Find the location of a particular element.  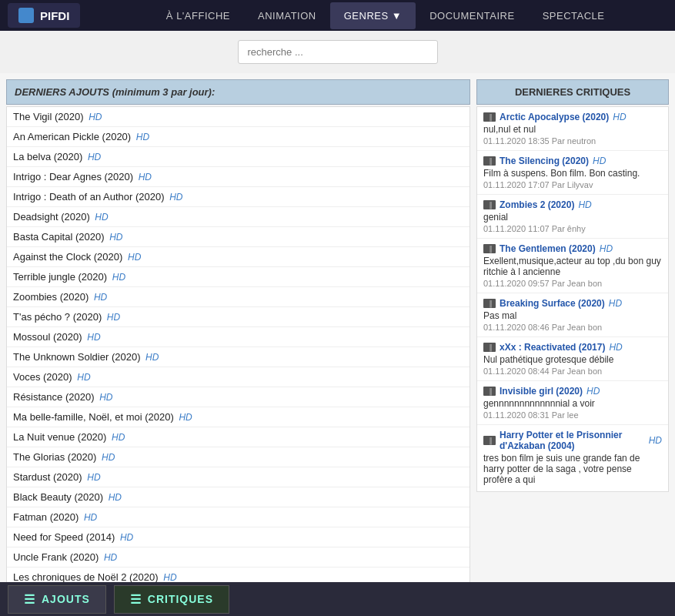

critique-text: Exellent,musique,acteur au top ,du bon g… is located at coordinates (573, 266).